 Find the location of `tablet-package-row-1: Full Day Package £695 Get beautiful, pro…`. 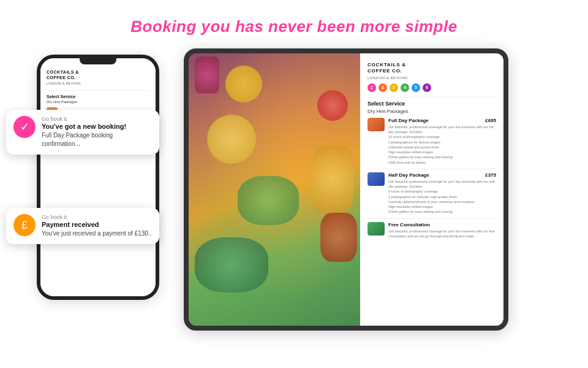

tablet-package-row-1: Full Day Package £695 Get beautiful, pro… is located at coordinates (432, 141).